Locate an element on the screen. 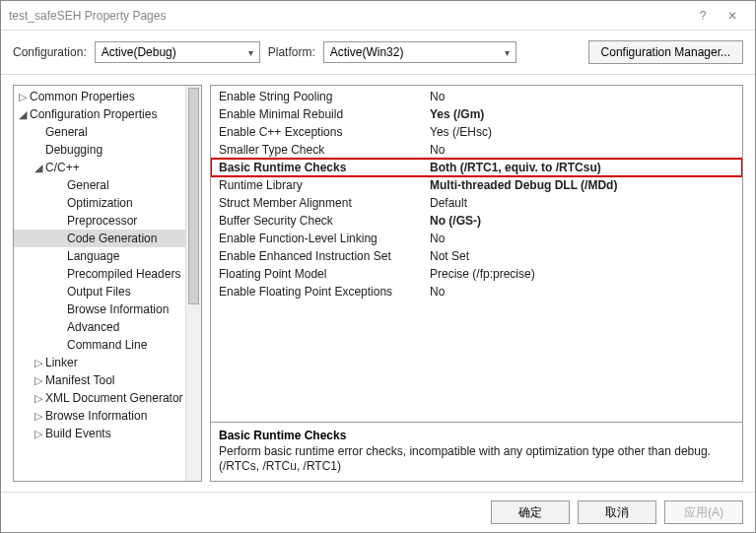  property-name: Basic Runtime Checks is located at coordinates (318, 167).